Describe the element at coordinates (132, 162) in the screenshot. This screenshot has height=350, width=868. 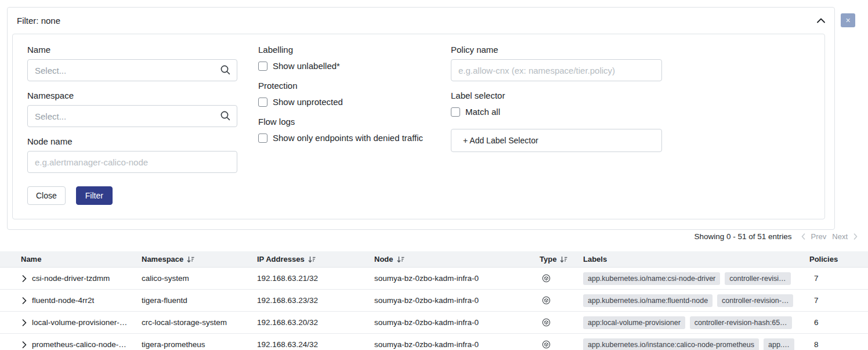
I see `node-name-input` at that location.